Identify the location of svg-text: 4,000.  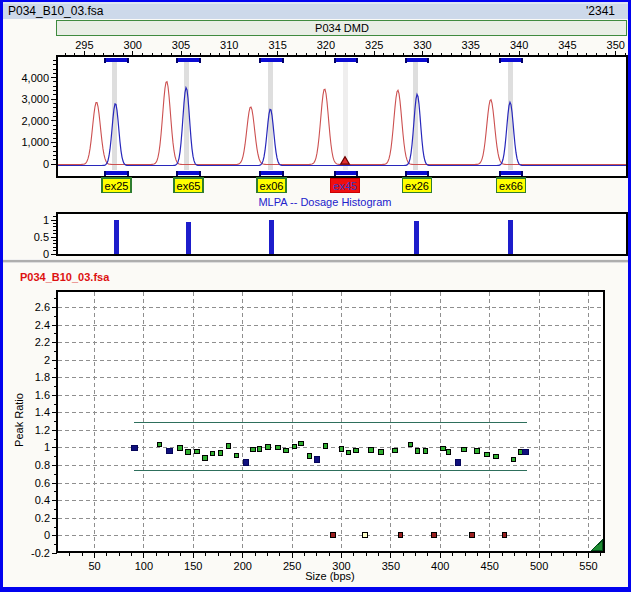
(35, 78).